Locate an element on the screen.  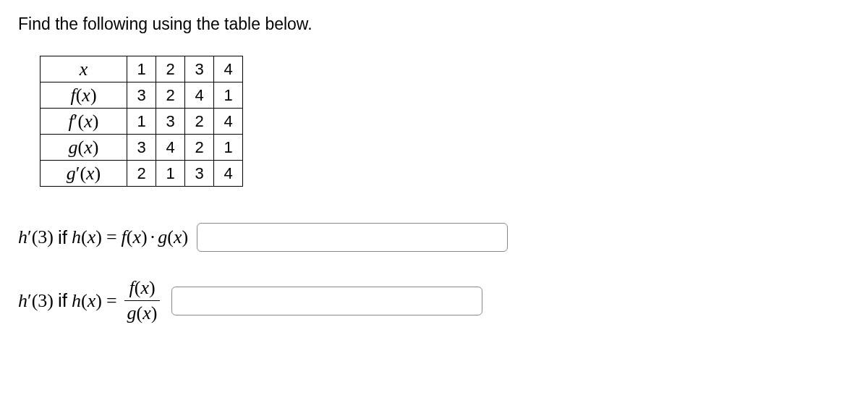
question-quotient-rule: h′(3) if h(x) = f(x) g(x) is located at coordinates (434, 301).